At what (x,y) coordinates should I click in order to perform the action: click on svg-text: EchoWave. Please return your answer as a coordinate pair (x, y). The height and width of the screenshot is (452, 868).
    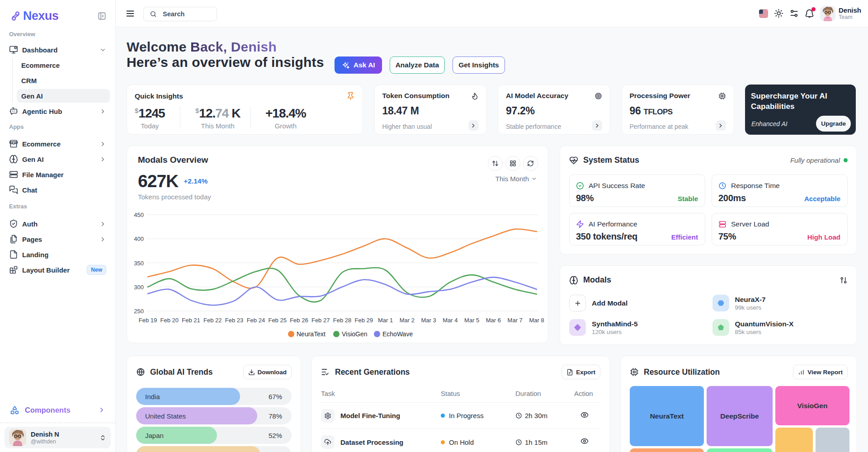
    Looking at the image, I should click on (398, 334).